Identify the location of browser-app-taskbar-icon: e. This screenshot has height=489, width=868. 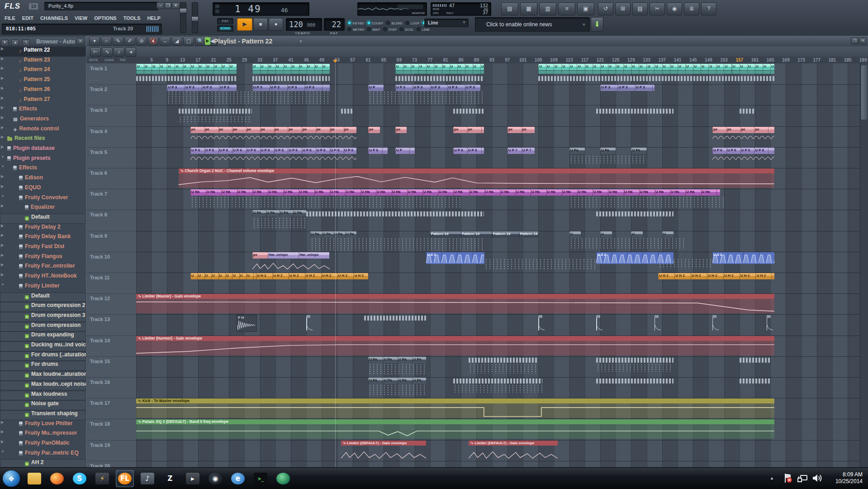
(238, 479).